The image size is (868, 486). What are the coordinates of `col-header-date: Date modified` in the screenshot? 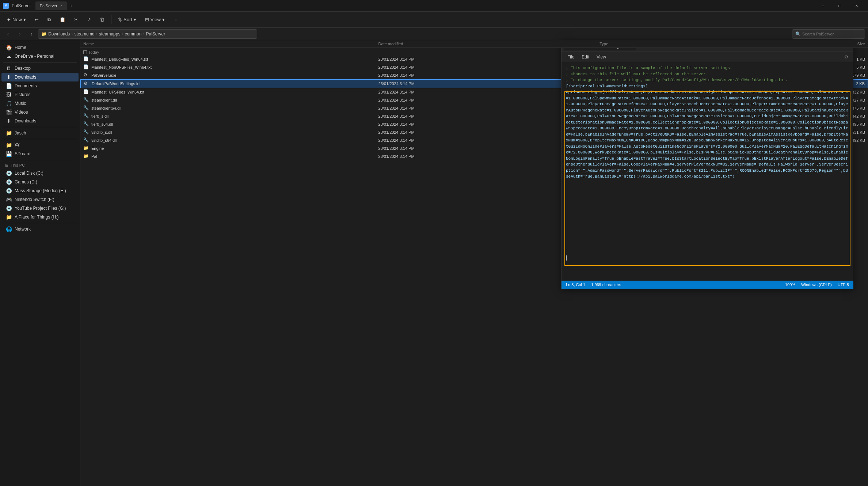 It's located at (489, 44).